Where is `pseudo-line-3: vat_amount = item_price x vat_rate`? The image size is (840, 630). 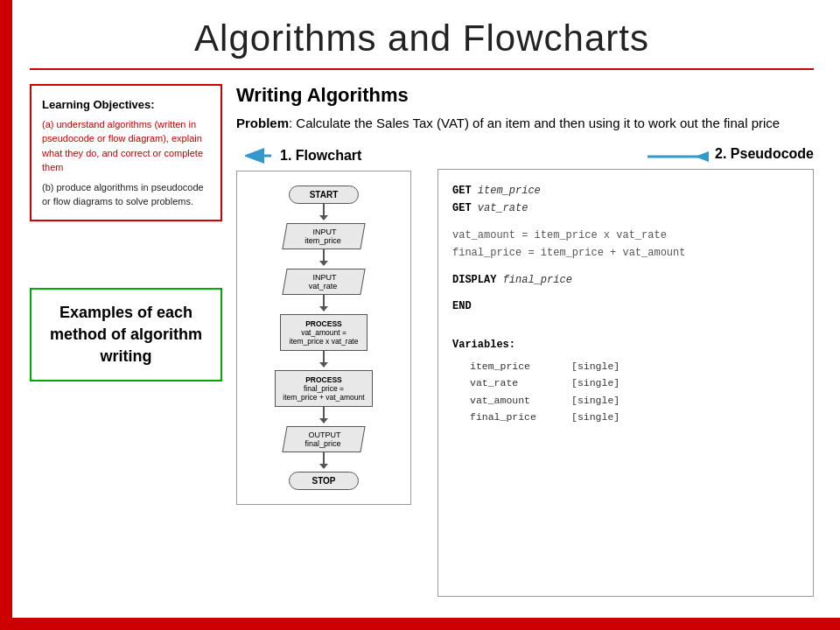
pseudo-line-3: vat_amount = item_price x vat_rate is located at coordinates (626, 235).